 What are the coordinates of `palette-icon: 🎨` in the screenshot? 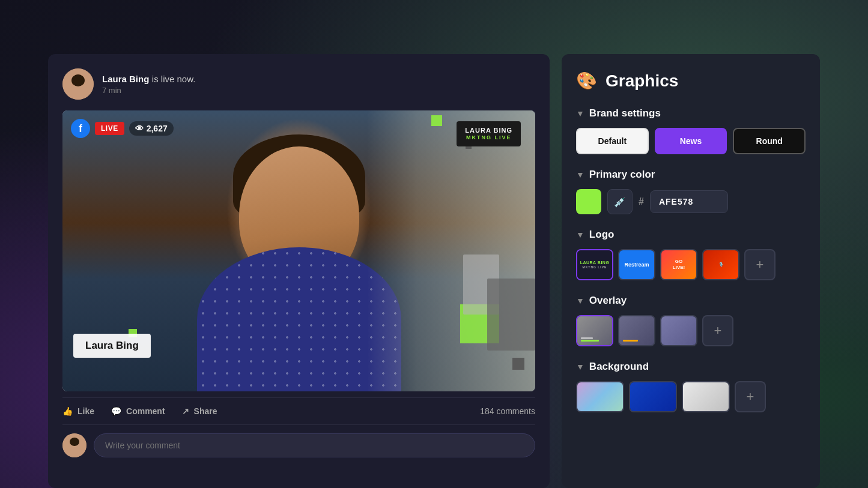 It's located at (586, 80).